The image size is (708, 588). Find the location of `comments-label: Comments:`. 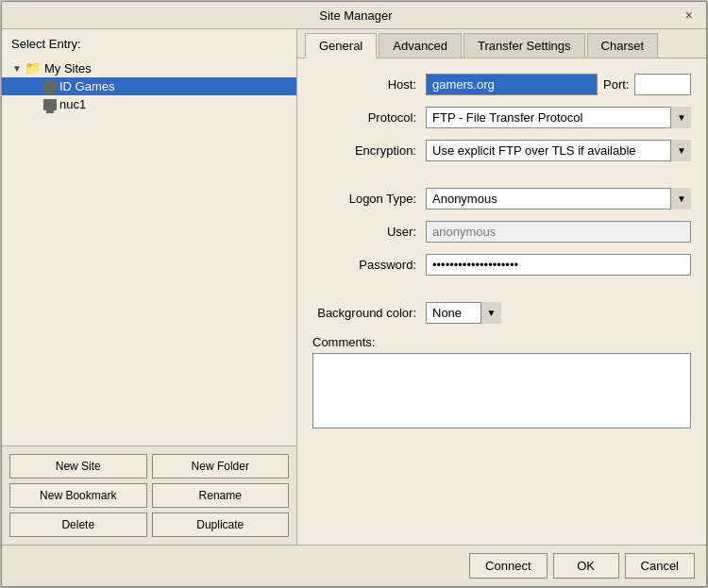

comments-label: Comments: is located at coordinates (502, 342).